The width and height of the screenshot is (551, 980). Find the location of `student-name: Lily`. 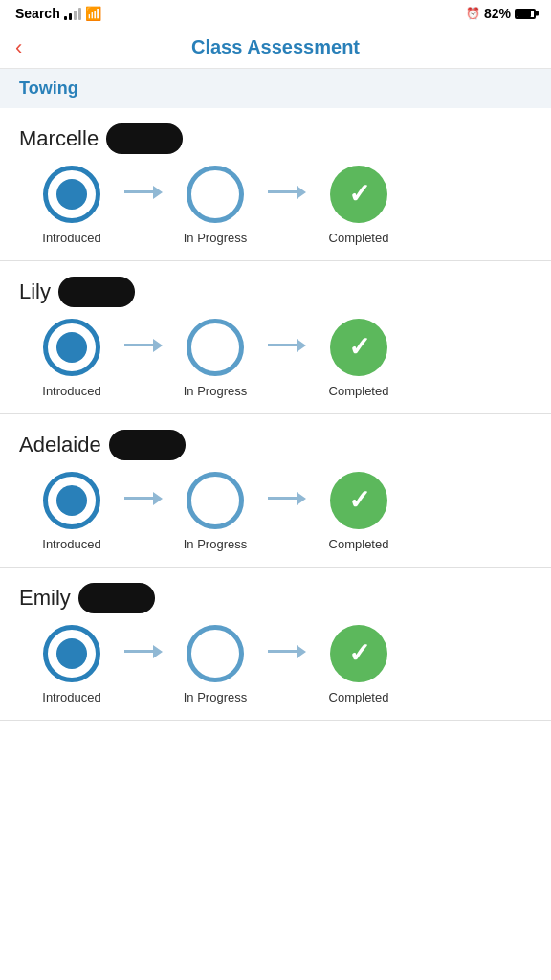

student-name: Lily is located at coordinates (34, 292).